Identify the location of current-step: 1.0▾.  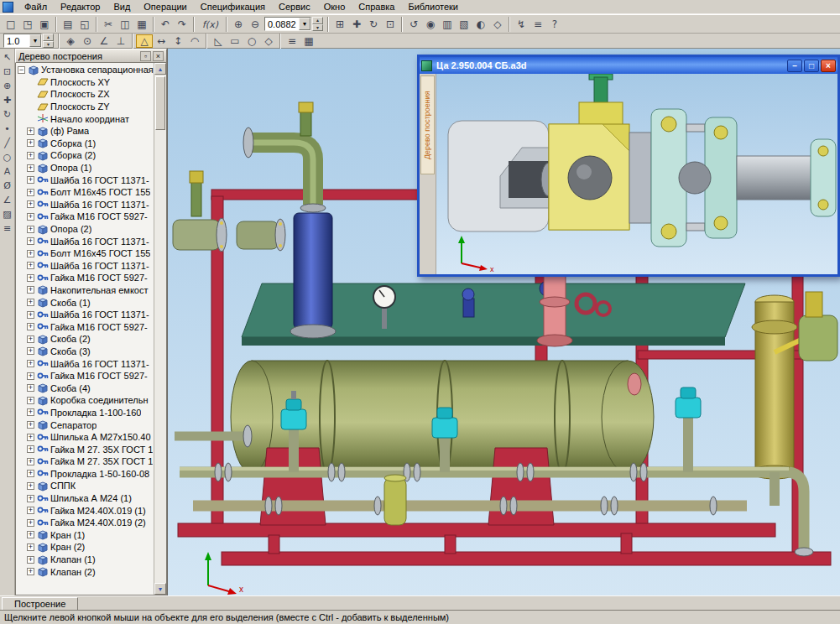
(23, 40).